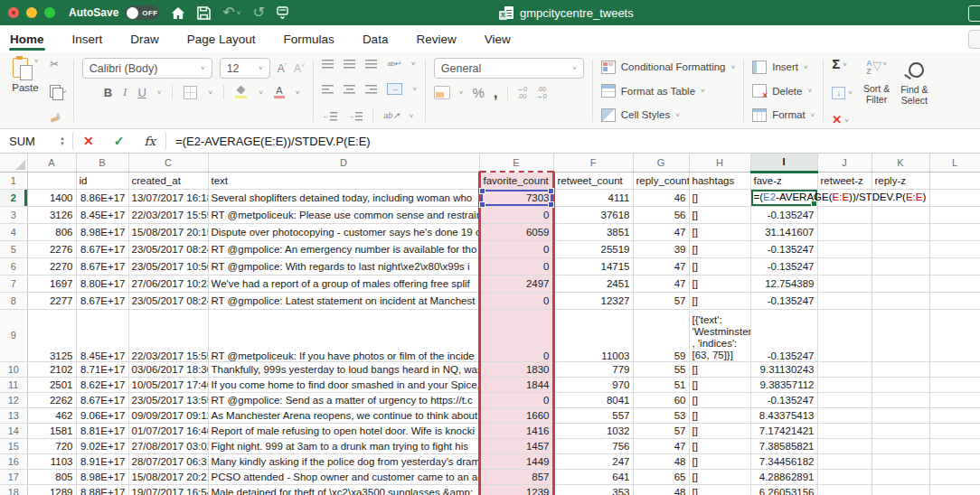  What do you see at coordinates (516, 181) in the screenshot?
I see `cell-E1: favorite_count` at bounding box center [516, 181].